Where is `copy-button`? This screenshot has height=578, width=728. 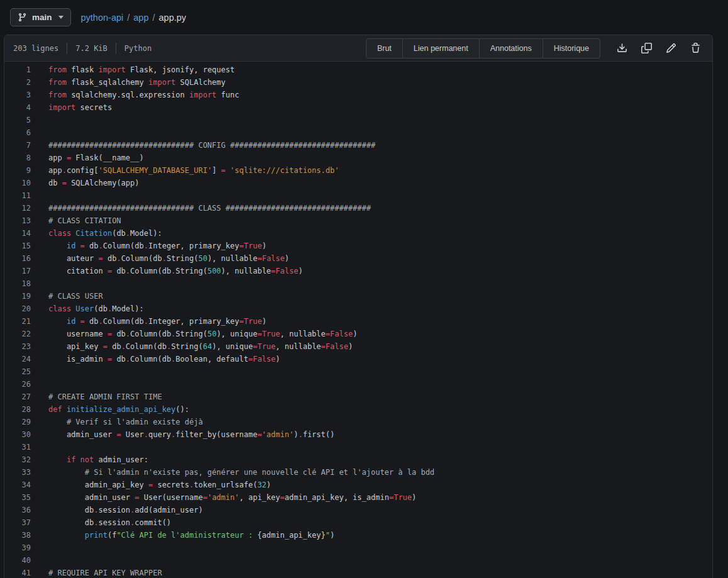 copy-button is located at coordinates (646, 48).